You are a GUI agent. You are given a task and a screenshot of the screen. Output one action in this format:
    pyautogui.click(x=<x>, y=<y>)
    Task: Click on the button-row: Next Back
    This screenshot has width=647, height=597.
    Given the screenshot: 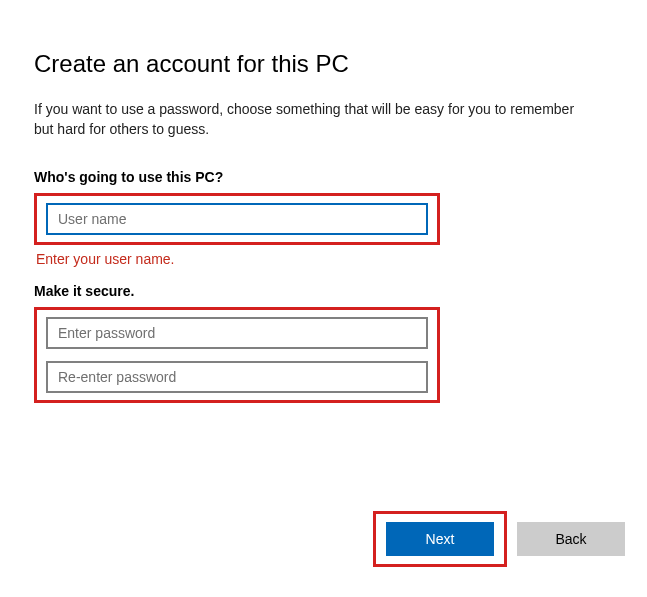 What is the action you would take?
    pyautogui.click(x=499, y=539)
    